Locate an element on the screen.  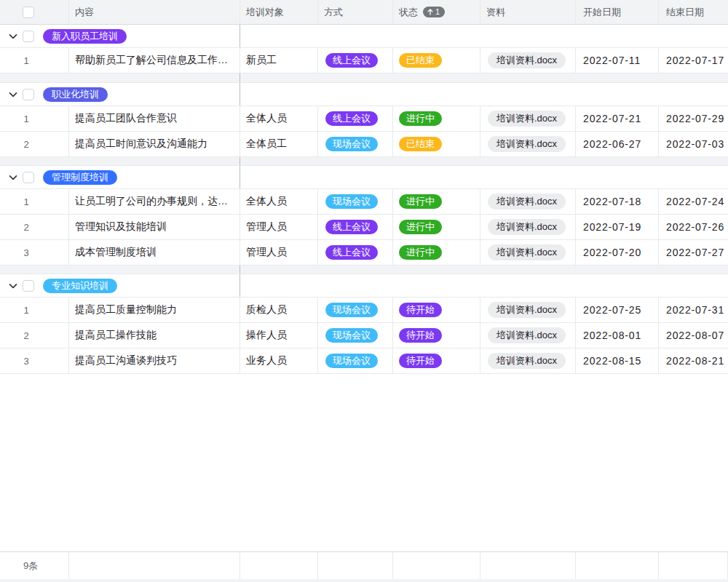
column-header-material: 资料 is located at coordinates (529, 12).